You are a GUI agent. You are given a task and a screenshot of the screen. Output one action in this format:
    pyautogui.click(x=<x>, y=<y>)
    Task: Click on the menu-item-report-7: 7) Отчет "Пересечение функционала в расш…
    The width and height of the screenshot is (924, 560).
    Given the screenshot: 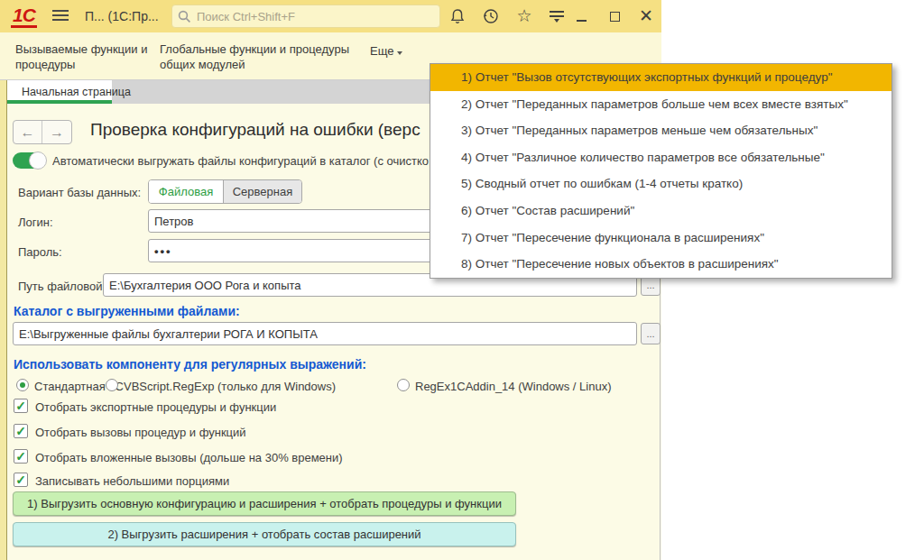 What is the action you would take?
    pyautogui.click(x=661, y=238)
    